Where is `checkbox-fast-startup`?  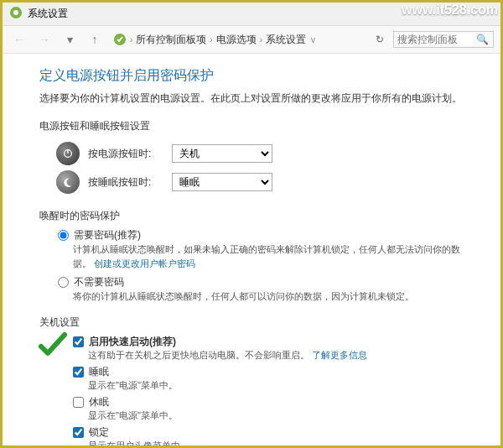 checkbox-fast-startup is located at coordinates (79, 342).